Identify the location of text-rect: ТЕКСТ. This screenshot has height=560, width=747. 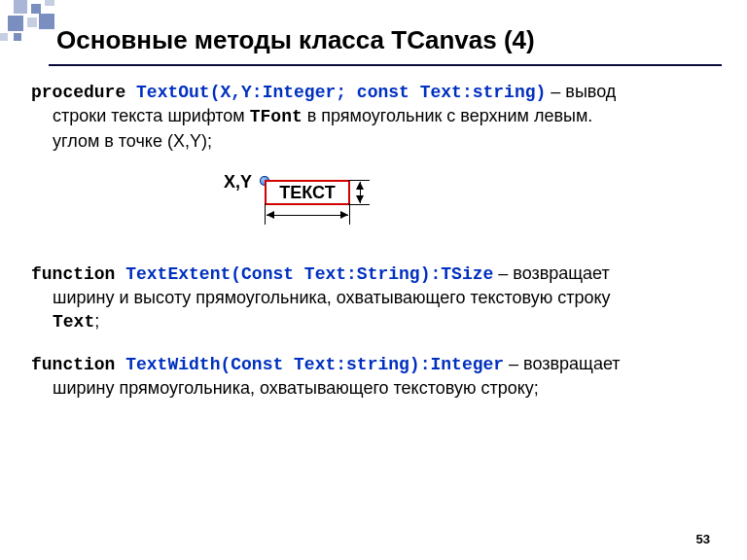
(307, 192).